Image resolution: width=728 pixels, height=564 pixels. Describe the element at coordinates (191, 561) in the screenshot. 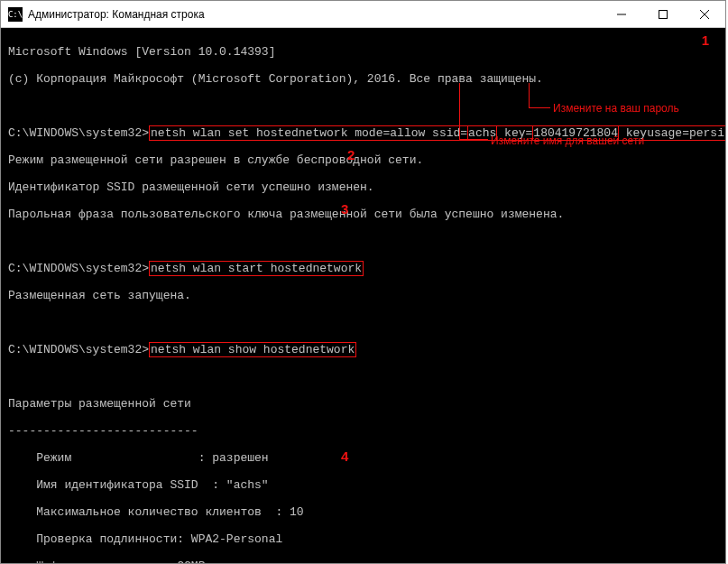

I see `param-value: CCMP` at that location.